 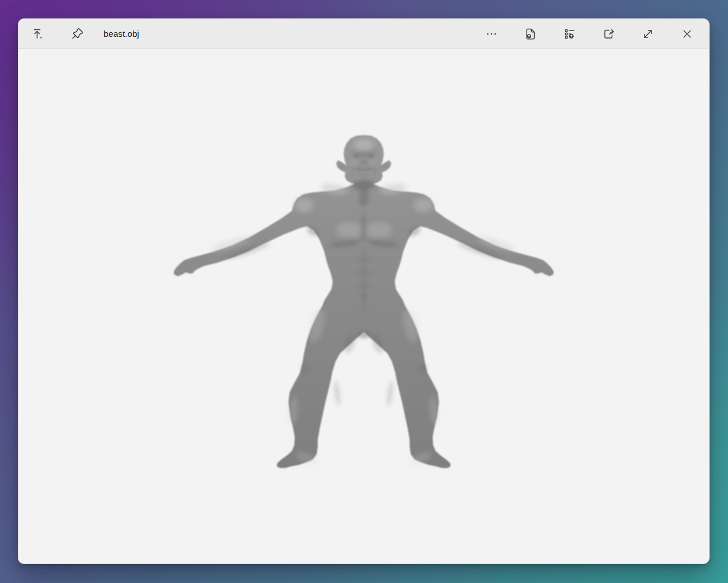 What do you see at coordinates (491, 34) in the screenshot?
I see `more-options-button` at bounding box center [491, 34].